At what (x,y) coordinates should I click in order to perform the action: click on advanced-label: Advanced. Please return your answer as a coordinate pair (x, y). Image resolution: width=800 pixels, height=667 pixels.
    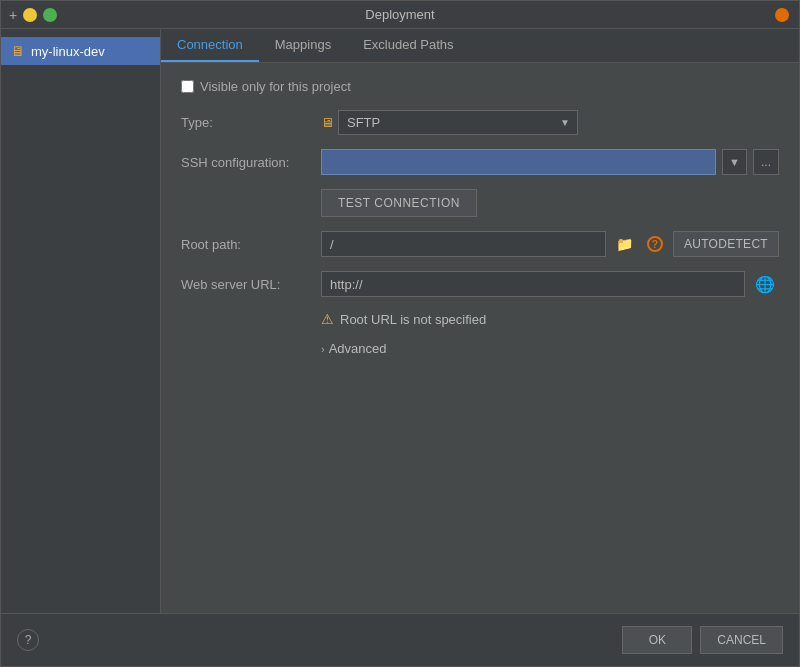
    Looking at the image, I should click on (358, 348).